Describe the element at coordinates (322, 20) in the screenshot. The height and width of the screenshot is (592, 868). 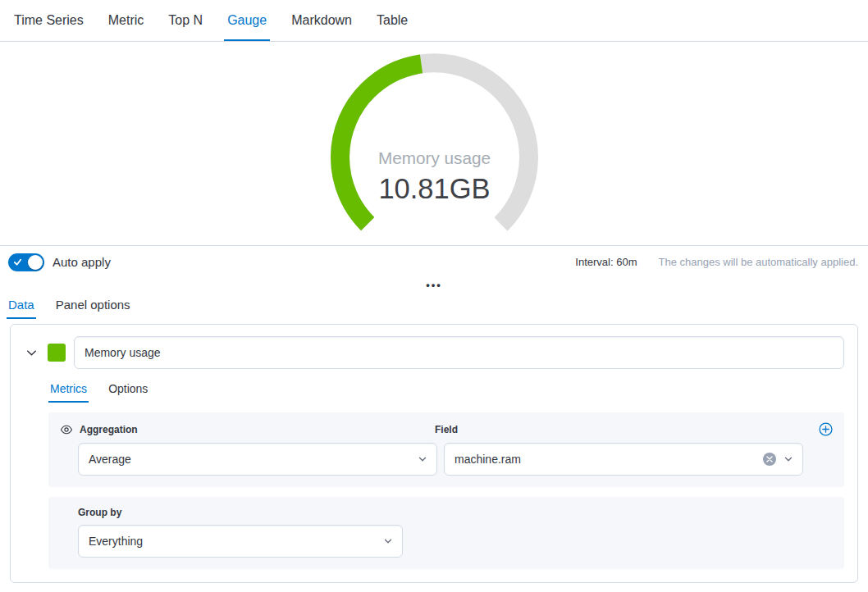
I see `tab-markdown: Markdown` at that location.